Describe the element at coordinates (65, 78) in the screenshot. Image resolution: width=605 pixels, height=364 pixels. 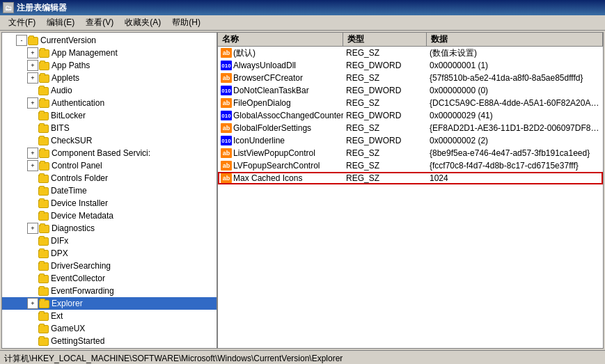
I see `tree-label: Applets` at that location.